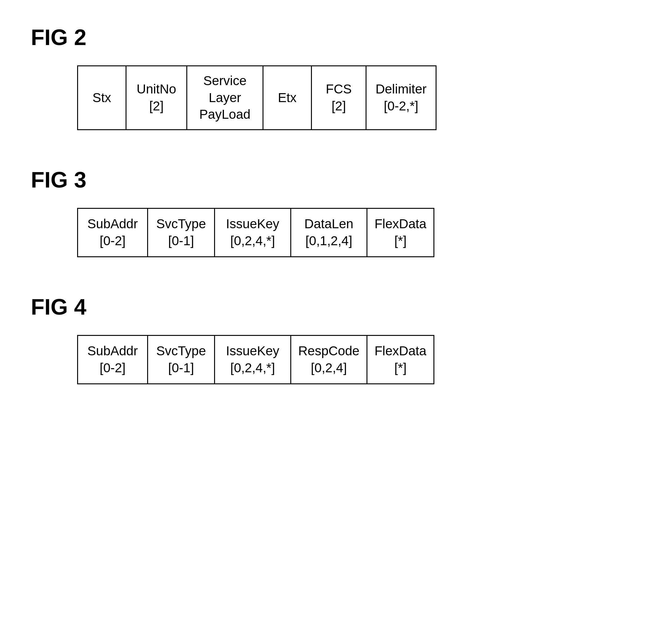  I want to click on figure-3-title: FIG 3, so click(323, 180).